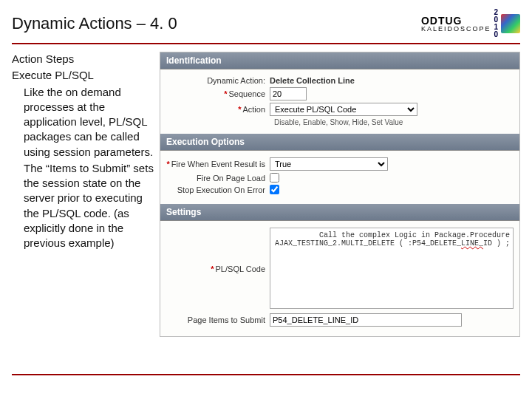 This screenshot has height=399, width=532. What do you see at coordinates (329, 164) in the screenshot?
I see `fire-when-select: True` at bounding box center [329, 164].